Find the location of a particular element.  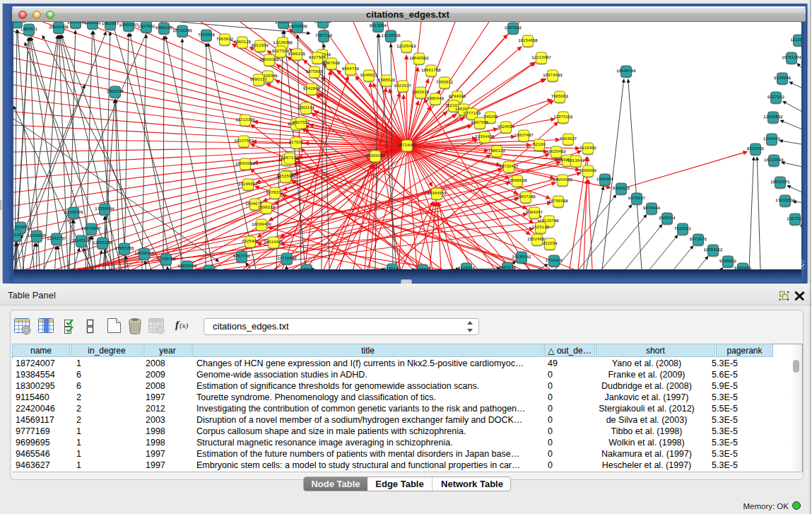

svg-text: 2867608 is located at coordinates (332, 62).